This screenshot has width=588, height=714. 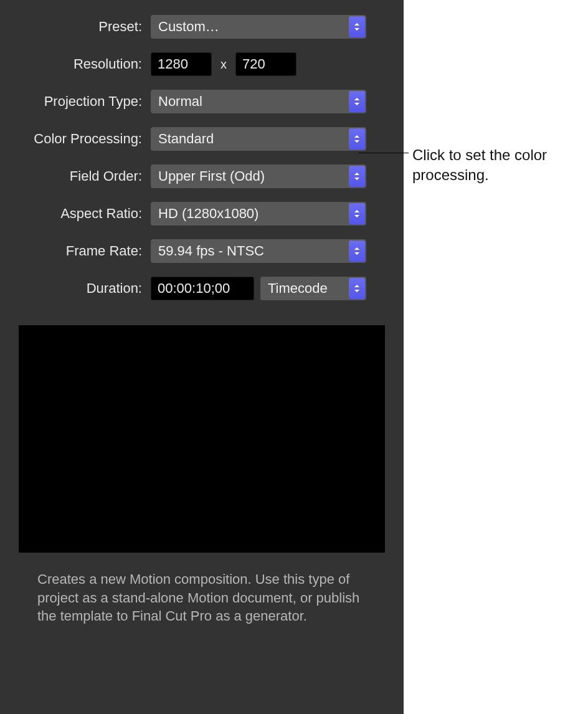 I want to click on color-processing-label: Color Processing:, so click(x=71, y=139).